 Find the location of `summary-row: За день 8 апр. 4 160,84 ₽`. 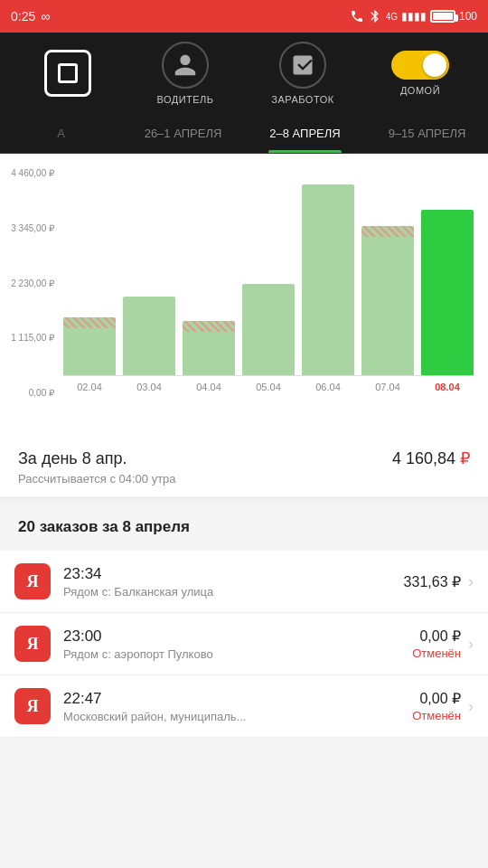

summary-row: За день 8 апр. 4 160,84 ₽ is located at coordinates (244, 458).